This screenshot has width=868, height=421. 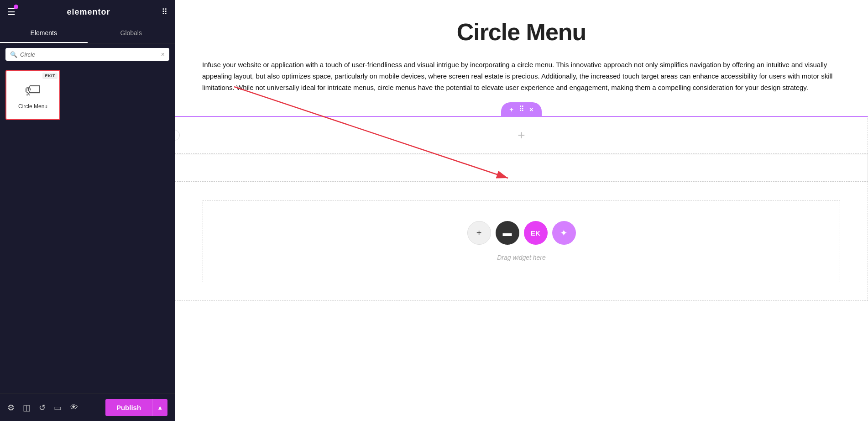 I want to click on empty-canvas-section-1: ‹ +, so click(x=521, y=135).